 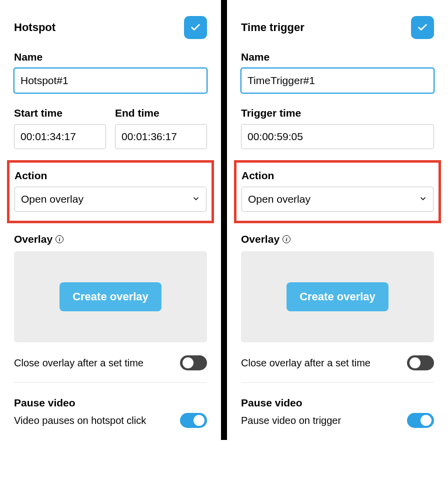 What do you see at coordinates (60, 113) in the screenshot?
I see `start-time-label: Start time` at bounding box center [60, 113].